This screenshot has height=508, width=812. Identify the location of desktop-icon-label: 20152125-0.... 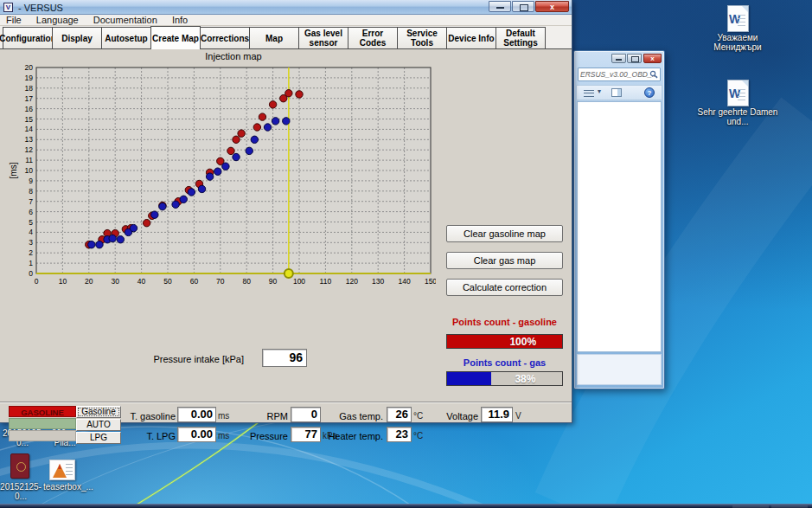
(21, 492).